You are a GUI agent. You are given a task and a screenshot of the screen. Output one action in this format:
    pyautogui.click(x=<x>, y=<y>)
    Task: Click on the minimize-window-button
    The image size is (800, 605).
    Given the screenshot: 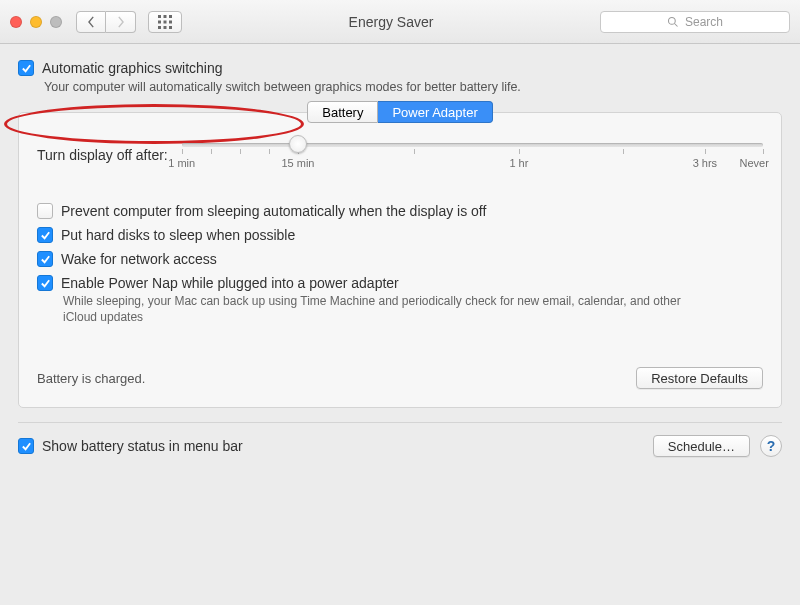 What is the action you would take?
    pyautogui.click(x=36, y=22)
    